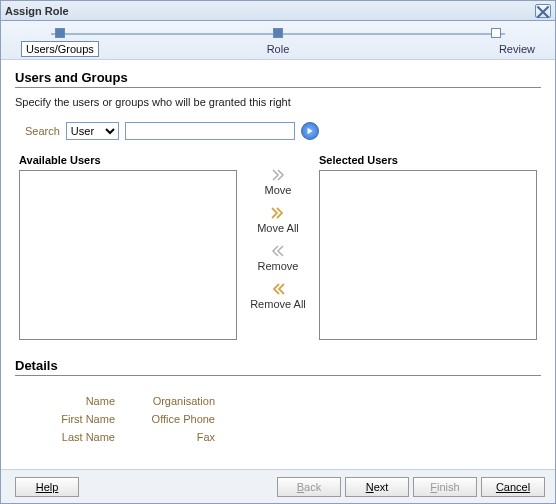 Image resolution: width=556 pixels, height=504 pixels. I want to click on double-chevron-right-icon, so click(278, 213).